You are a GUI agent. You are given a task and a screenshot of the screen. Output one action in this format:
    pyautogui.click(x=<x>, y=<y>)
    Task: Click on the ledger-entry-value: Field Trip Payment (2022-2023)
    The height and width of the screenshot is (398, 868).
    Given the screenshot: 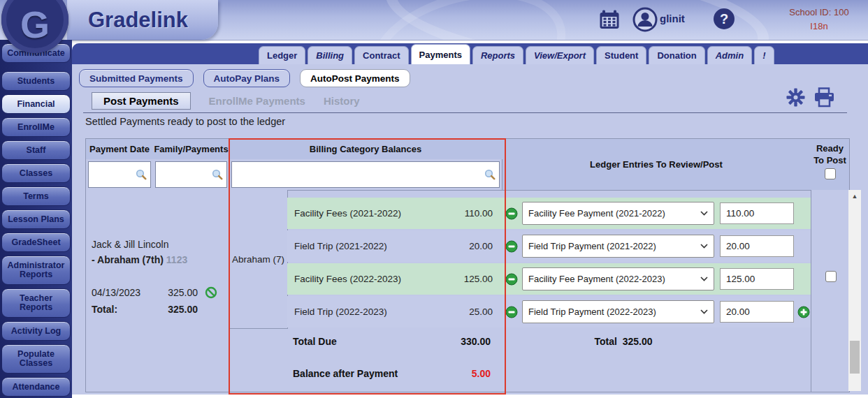 What is the action you would take?
    pyautogui.click(x=593, y=311)
    